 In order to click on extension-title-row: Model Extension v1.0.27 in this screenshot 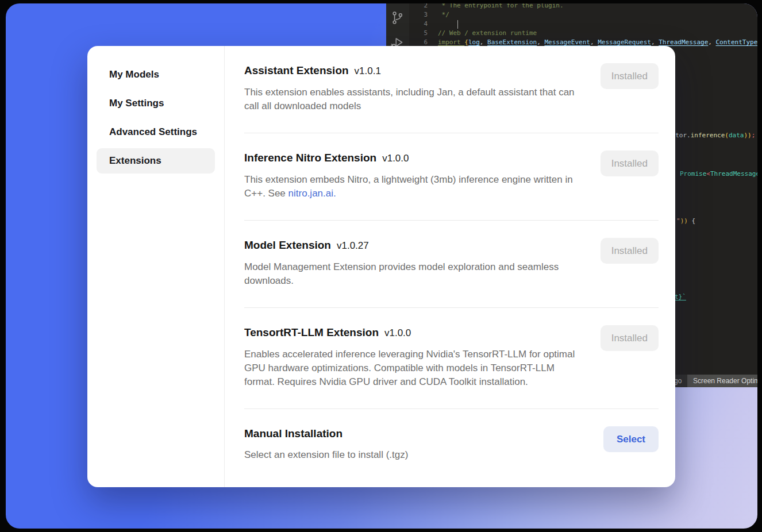, I will do `click(411, 246)`.